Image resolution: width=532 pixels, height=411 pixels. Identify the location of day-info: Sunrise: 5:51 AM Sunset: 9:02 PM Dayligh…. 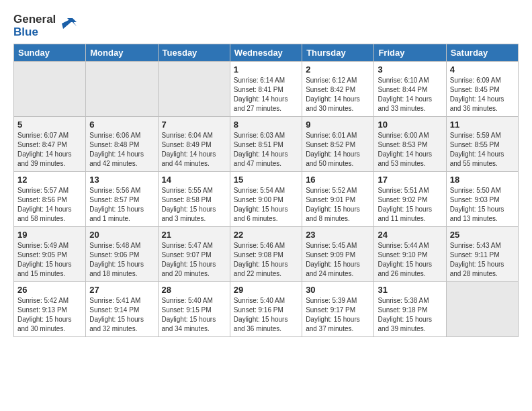
(410, 205).